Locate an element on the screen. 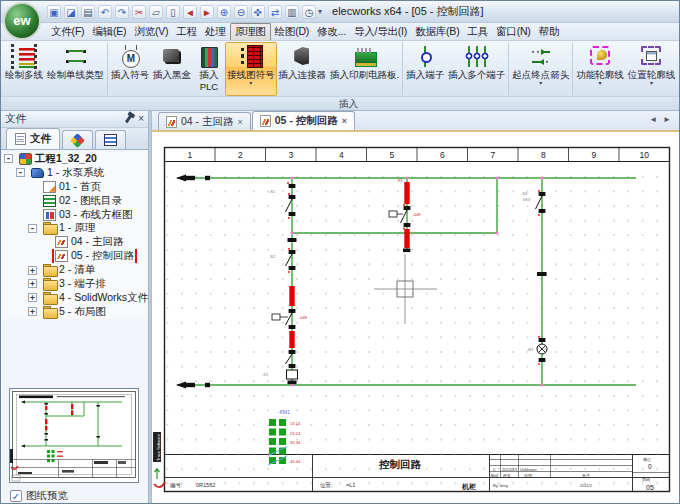 This screenshot has height=504, width=680. next-page-icon: ► is located at coordinates (207, 12).